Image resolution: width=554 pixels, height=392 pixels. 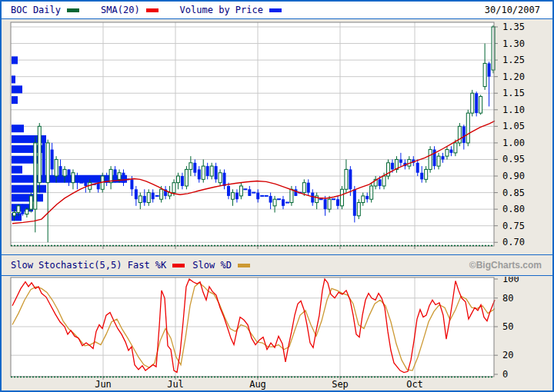 What do you see at coordinates (514, 126) in the screenshot?
I see `svg-text: 1.05` at bounding box center [514, 126].